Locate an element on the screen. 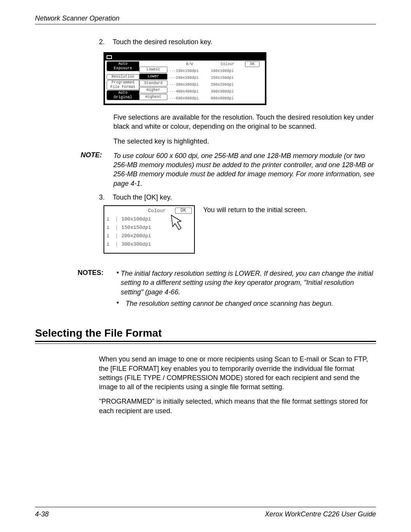 The height and width of the screenshot is (532, 411). colour-600: 600x600dpi is located at coordinates (227, 99).